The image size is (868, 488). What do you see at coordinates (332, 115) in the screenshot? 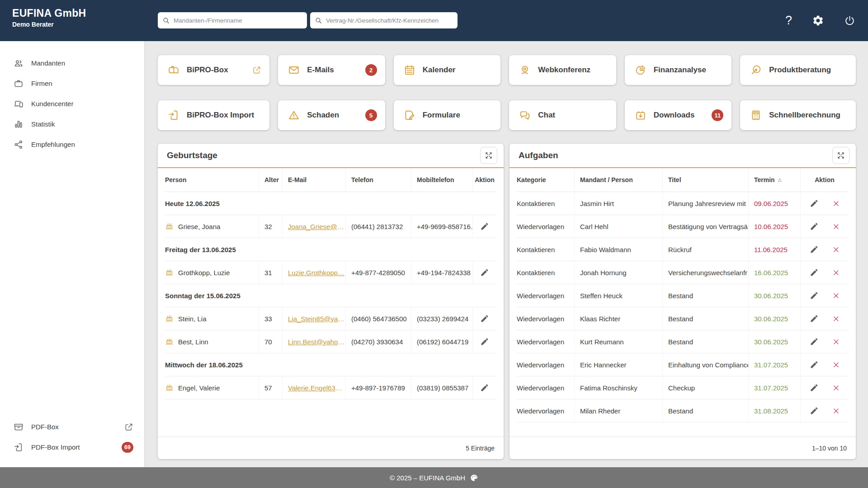
I see `tile-schaden: Schaden 5` at bounding box center [332, 115].